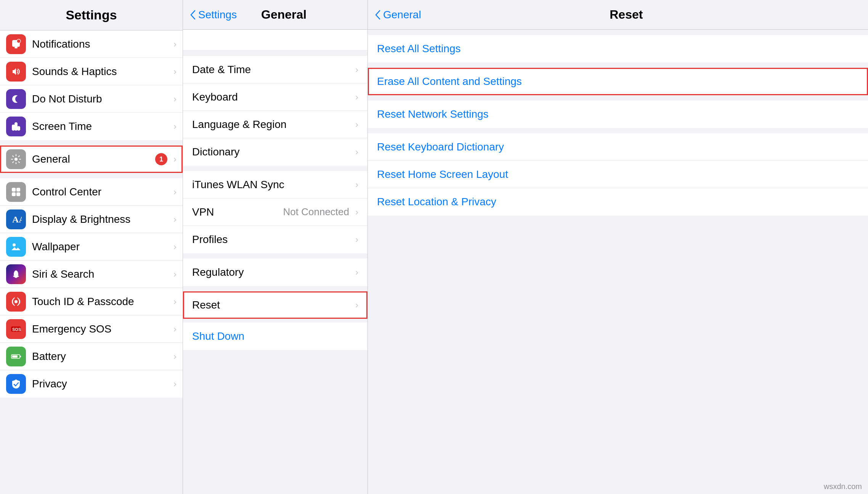 This screenshot has height=494, width=868. What do you see at coordinates (91, 329) in the screenshot?
I see `sidebar-item-emergencysos: SOS Emergency SOS ›` at bounding box center [91, 329].